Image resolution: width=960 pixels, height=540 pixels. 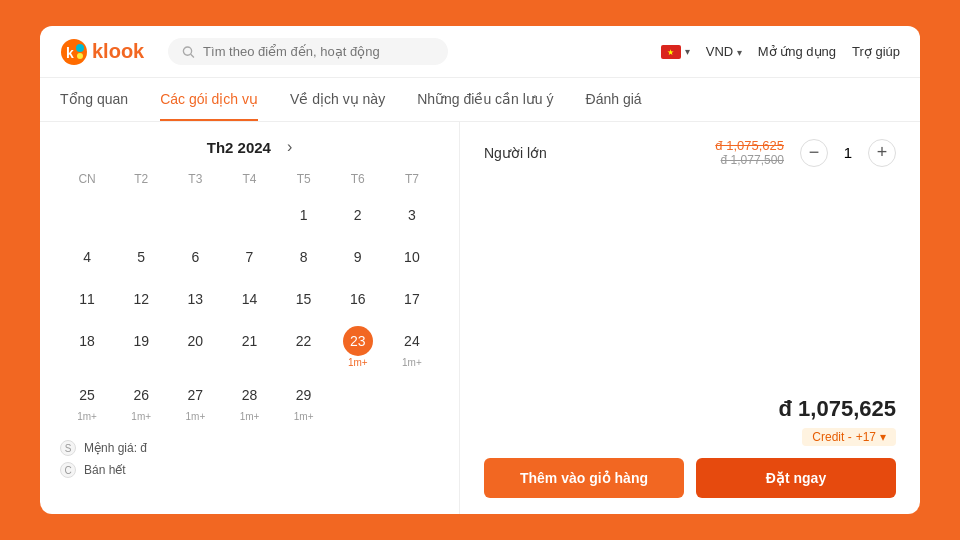 I want to click on calendar-weekdays: CN T2 T3 T4 T5 T6 T7, so click(x=250, y=179).